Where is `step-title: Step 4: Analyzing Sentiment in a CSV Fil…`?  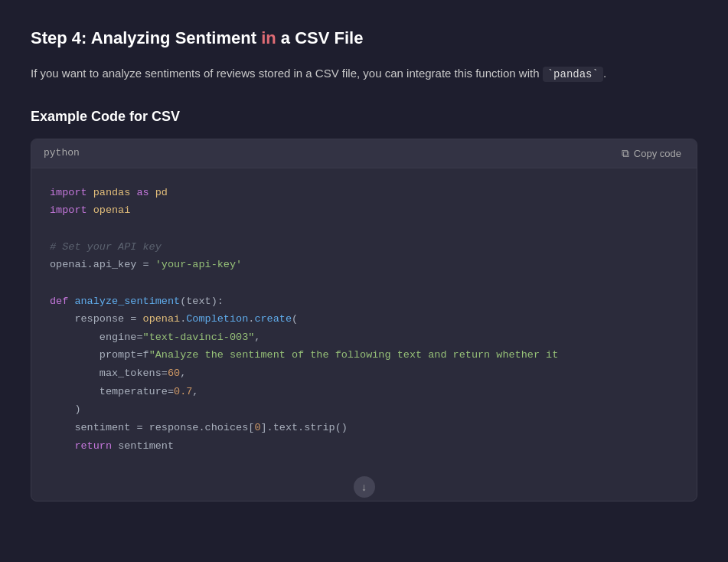
step-title: Step 4: Analyzing Sentiment in a CSV Fil… is located at coordinates (364, 38).